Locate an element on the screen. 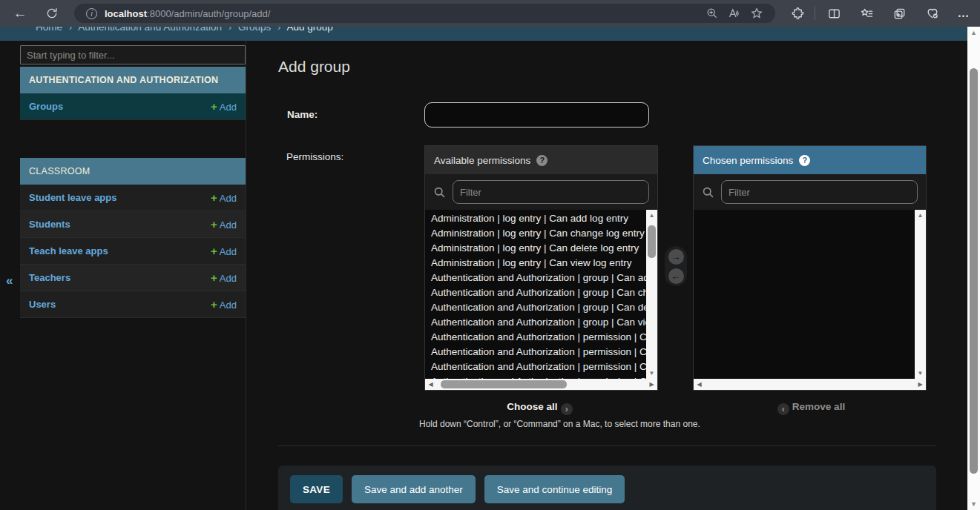 The width and height of the screenshot is (980, 510). save-continue-editing-button: Save and continue editing is located at coordinates (555, 489).